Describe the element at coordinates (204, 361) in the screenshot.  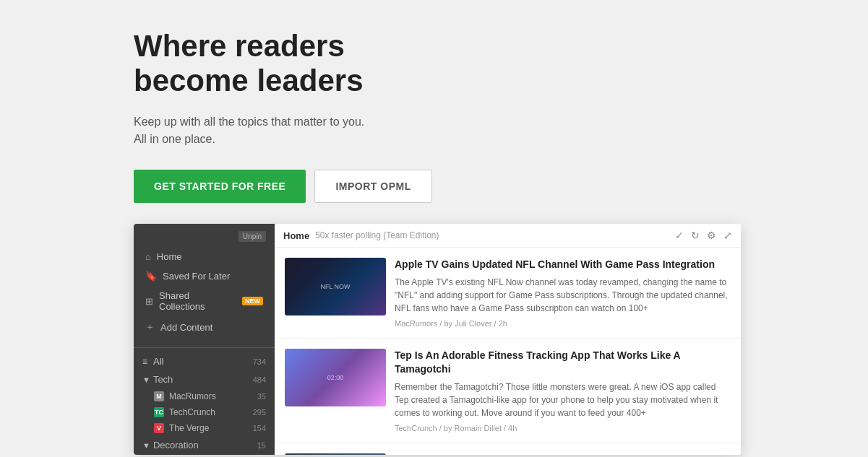
I see `sidebar-item-all: ≡ All 734` at that location.